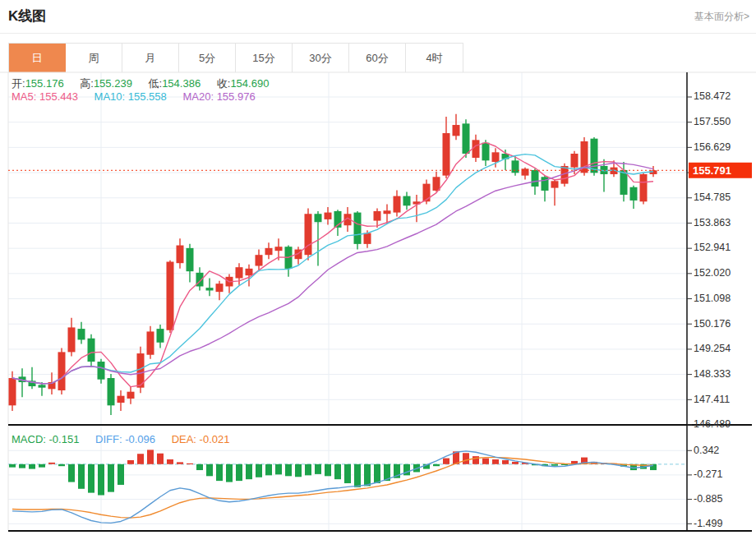 The image size is (756, 535). What do you see at coordinates (712, 171) in the screenshot?
I see `price-marker-value: 155.791` at bounding box center [712, 171].